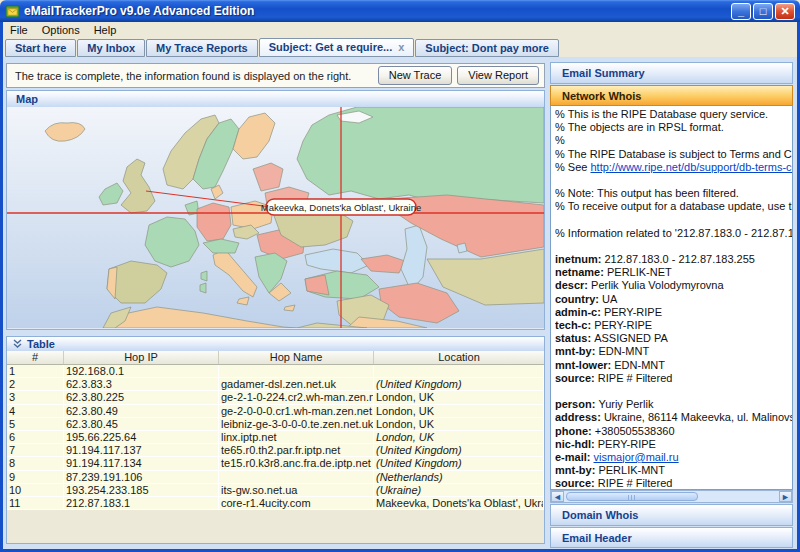 This screenshot has height=552, width=800. What do you see at coordinates (672, 96) in the screenshot?
I see `section-network-whois: Network Whois` at bounding box center [672, 96].